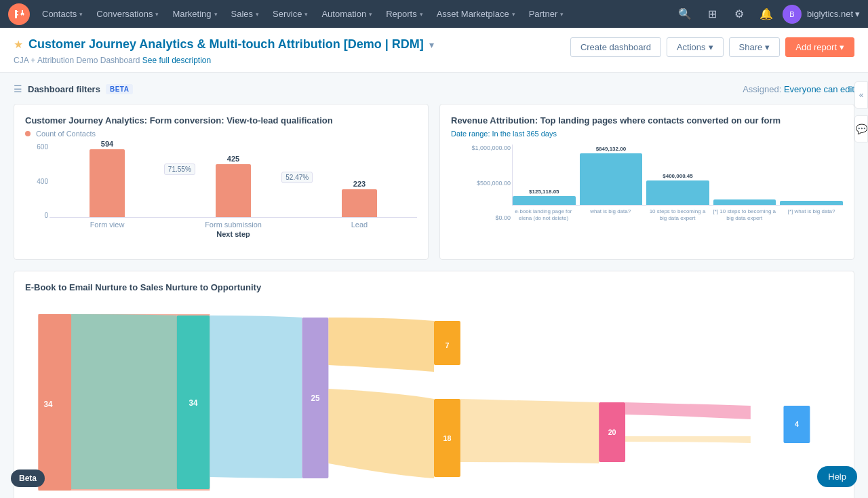 Image resolution: width=868 pixels, height=498 pixels. Describe the element at coordinates (434, 50) in the screenshot. I see `page-header: ★ Customer Journey Analytics & Multi-tou…` at that location.